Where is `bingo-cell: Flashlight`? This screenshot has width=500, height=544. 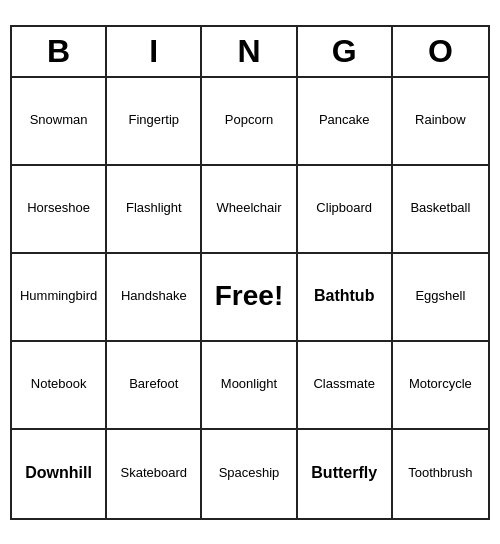 bingo-cell: Flashlight is located at coordinates (154, 210).